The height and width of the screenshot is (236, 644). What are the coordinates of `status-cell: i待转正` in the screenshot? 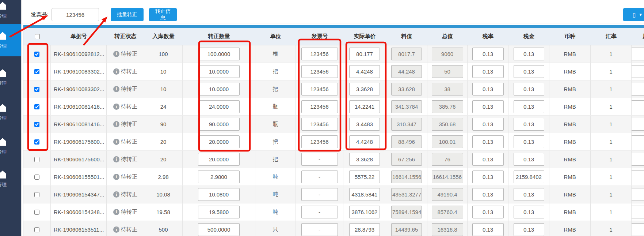 It's located at (126, 228).